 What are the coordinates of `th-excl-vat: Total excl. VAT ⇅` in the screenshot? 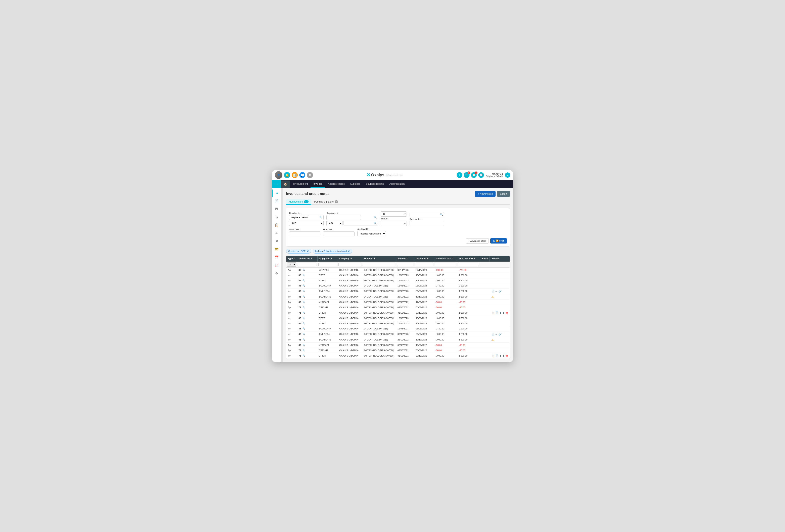 It's located at (446, 259).